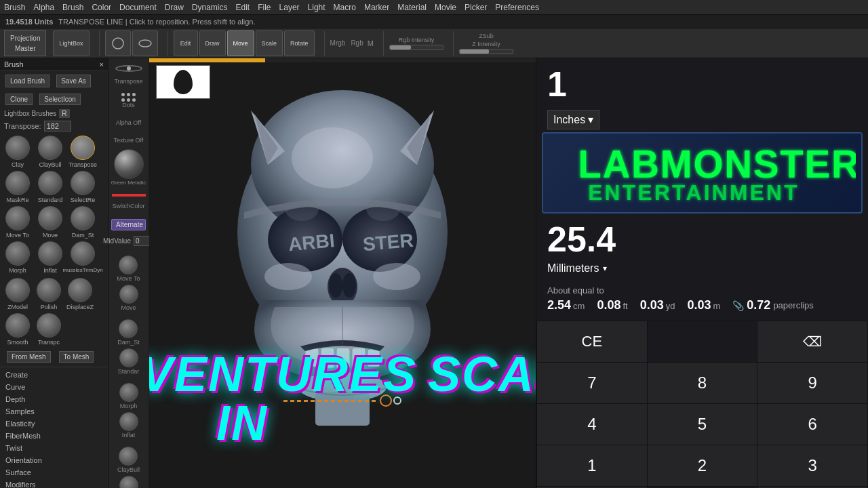 This screenshot has width=868, height=488. I want to click on brush-inflat: Inflat, so click(50, 258).